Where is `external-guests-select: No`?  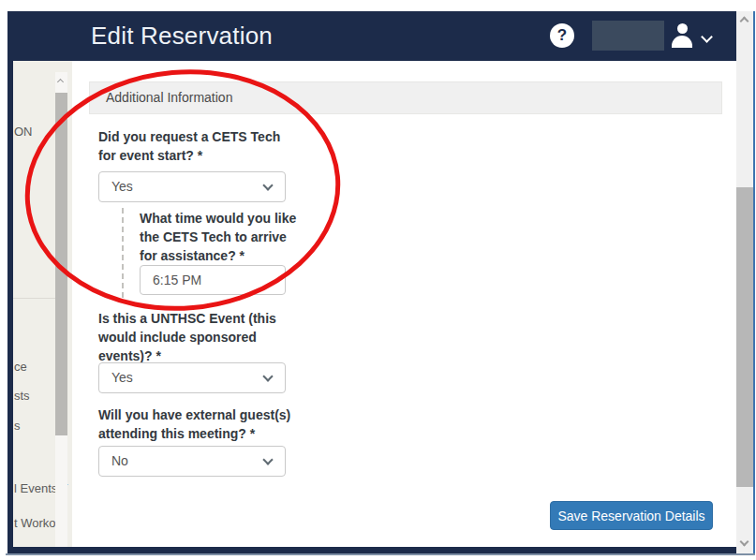 external-guests-select: No is located at coordinates (192, 461).